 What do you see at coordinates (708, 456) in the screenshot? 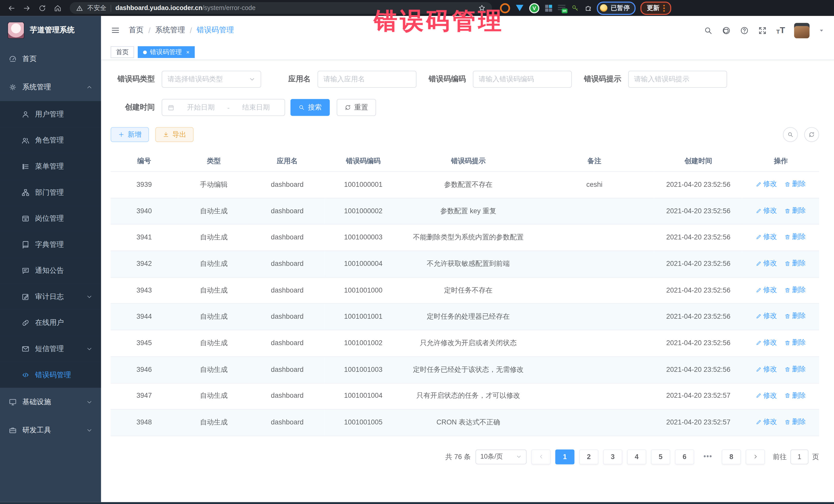
I see `more-pages-button: •••` at bounding box center [708, 456].